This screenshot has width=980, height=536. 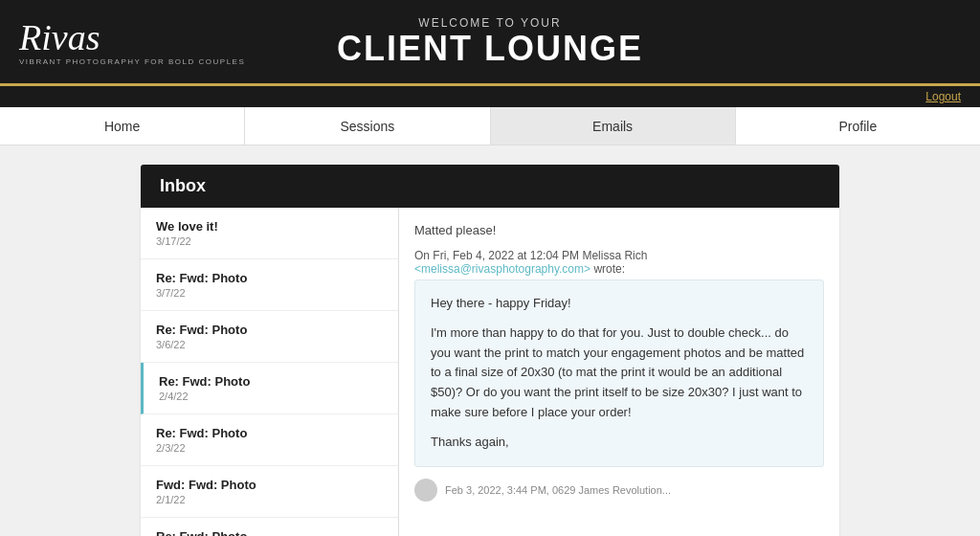 What do you see at coordinates (490, 97) in the screenshot?
I see `logout-bar: Logout` at bounding box center [490, 97].